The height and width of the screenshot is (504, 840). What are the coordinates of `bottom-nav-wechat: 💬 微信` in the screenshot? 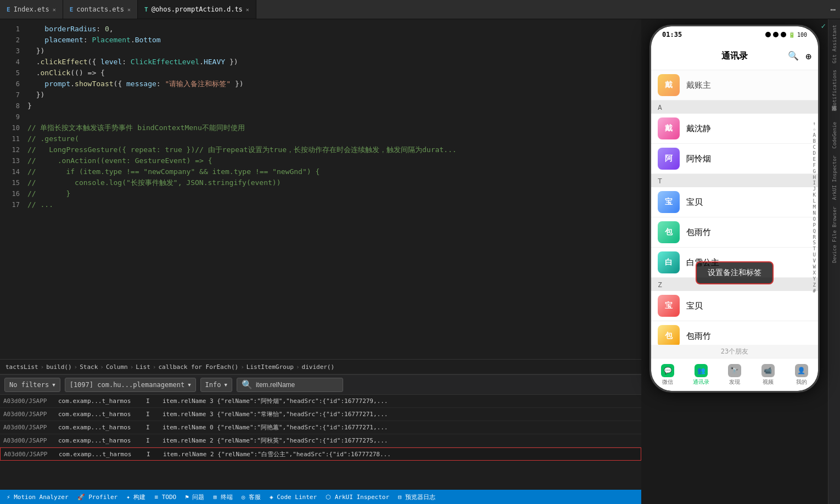 It's located at (668, 375).